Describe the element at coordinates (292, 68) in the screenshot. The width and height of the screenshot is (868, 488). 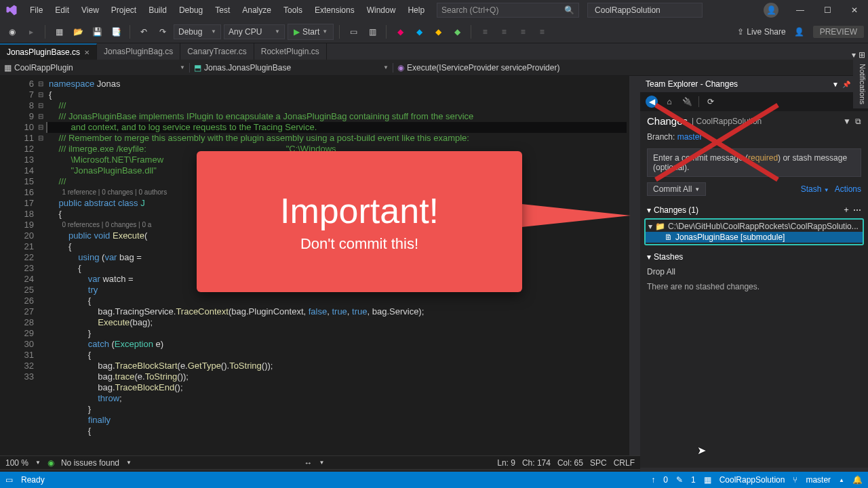
I see `nav-type-combo: ⬒Jonas.JonasPluginBase▼` at that location.